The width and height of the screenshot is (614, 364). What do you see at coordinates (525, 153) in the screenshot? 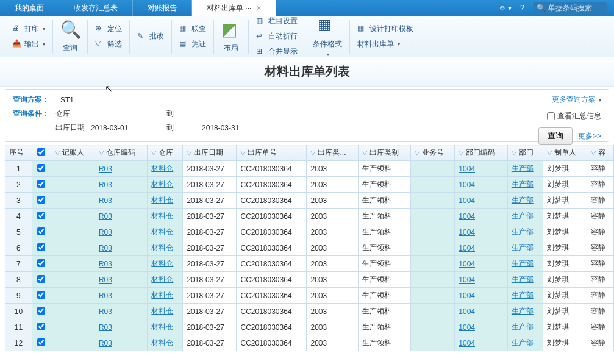
I see `col-dept: ▽部门` at bounding box center [525, 153].